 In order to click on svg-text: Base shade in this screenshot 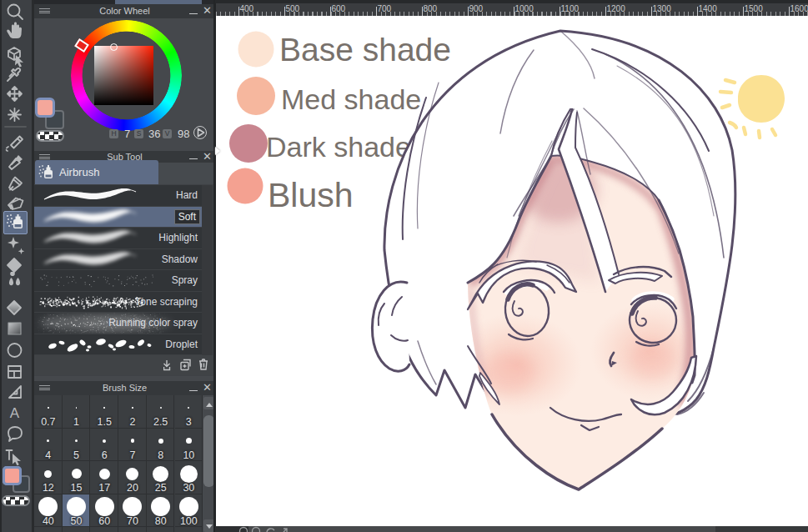, I will do `click(365, 50)`.